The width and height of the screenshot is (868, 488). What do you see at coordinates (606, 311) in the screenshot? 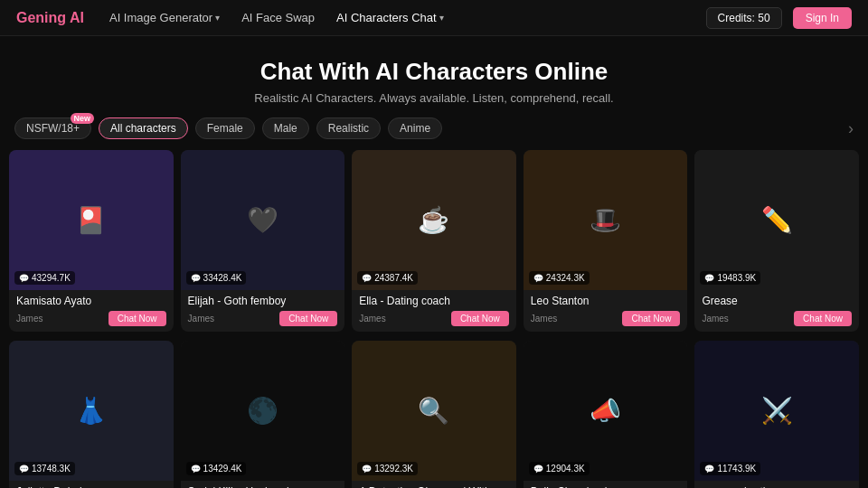
I see `card-info: Leo StantonJamesChat Now` at bounding box center [606, 311].